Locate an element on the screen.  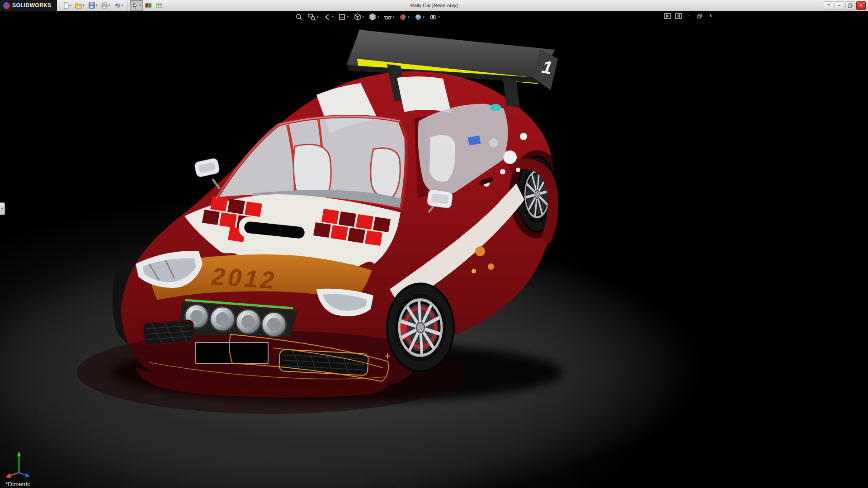
select-cursor-icon is located at coordinates (135, 5).